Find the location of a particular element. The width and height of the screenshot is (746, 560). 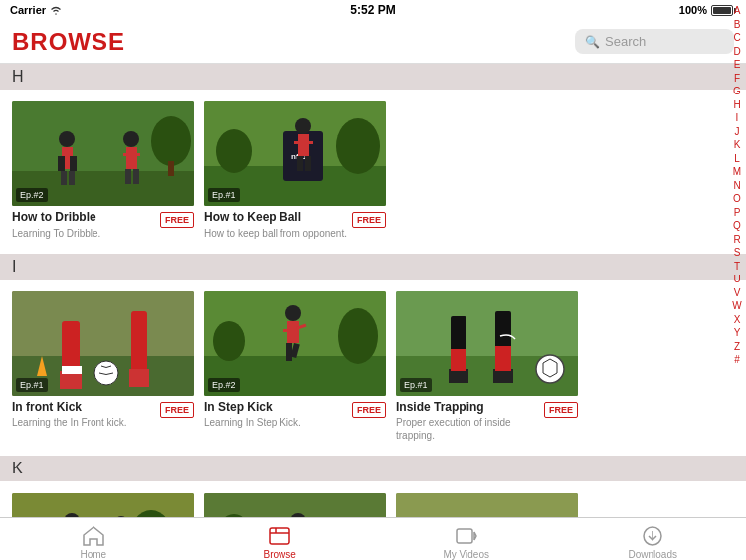

status-time: 5:52 PM is located at coordinates (372, 10).